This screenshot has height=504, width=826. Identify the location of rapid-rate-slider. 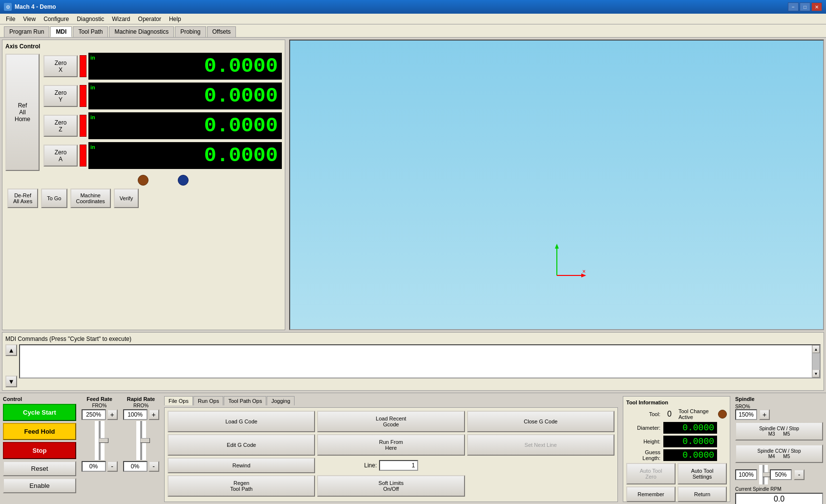
(141, 441).